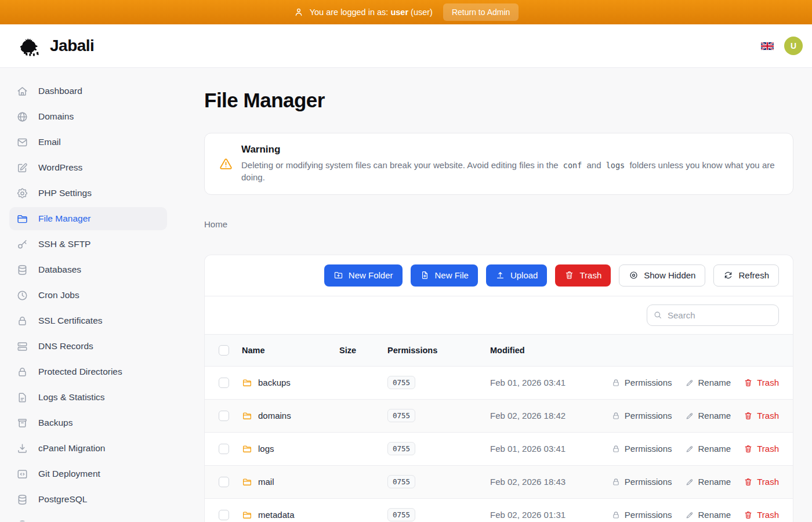  What do you see at coordinates (88, 372) in the screenshot?
I see `sidebar-item: Protected Directories` at bounding box center [88, 372].